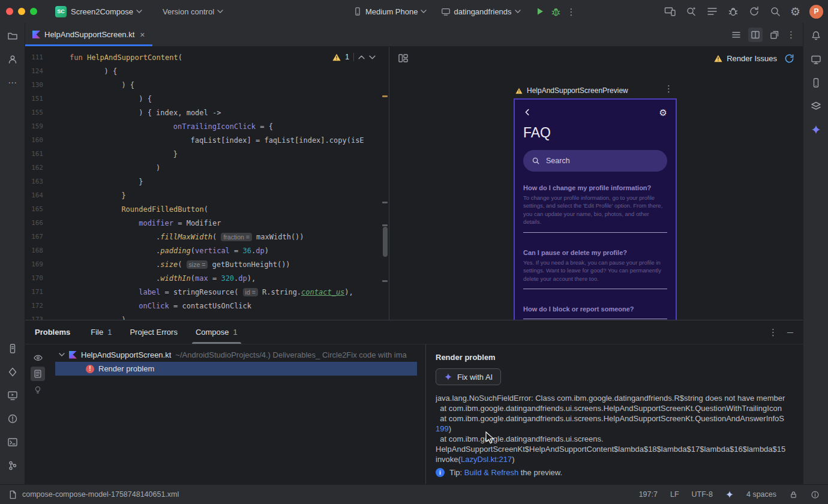 This screenshot has width=828, height=504. What do you see at coordinates (10, 11) in the screenshot?
I see `close-window-button` at bounding box center [10, 11].